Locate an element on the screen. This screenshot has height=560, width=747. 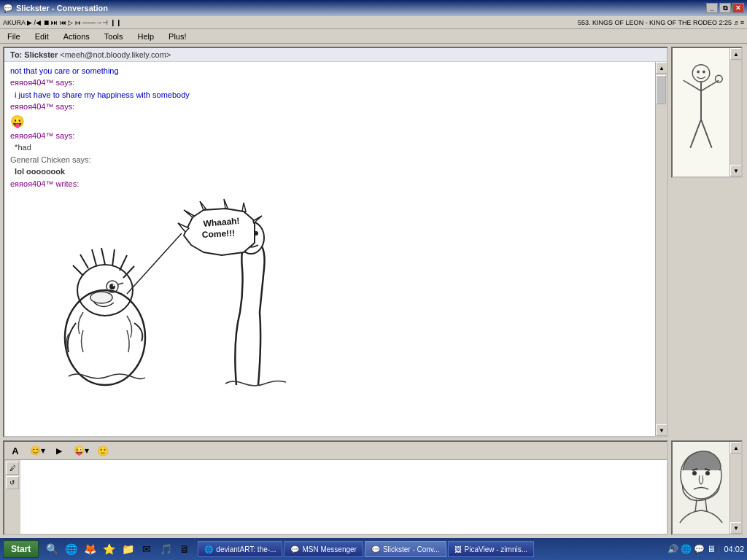
avatar-top-scrollbar: ▲ ▼ is located at coordinates (735, 112).